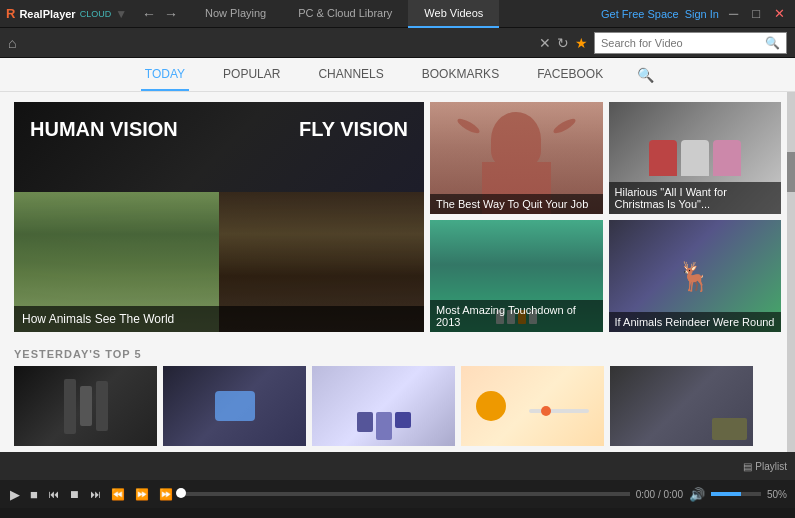  I want to click on address-bar: ⌂ ✕ ↻ ★ 🔍, so click(398, 43).